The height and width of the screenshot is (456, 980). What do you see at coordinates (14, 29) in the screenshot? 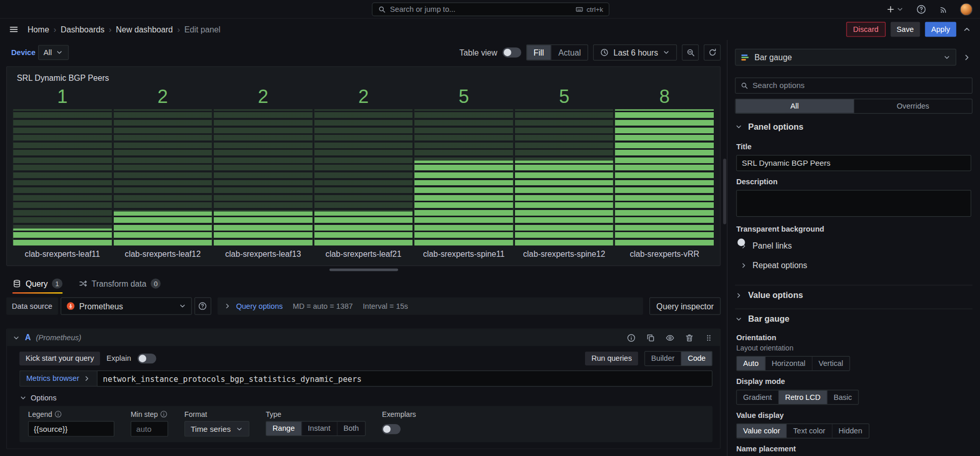
I see `menu-toggle-button` at bounding box center [14, 29].